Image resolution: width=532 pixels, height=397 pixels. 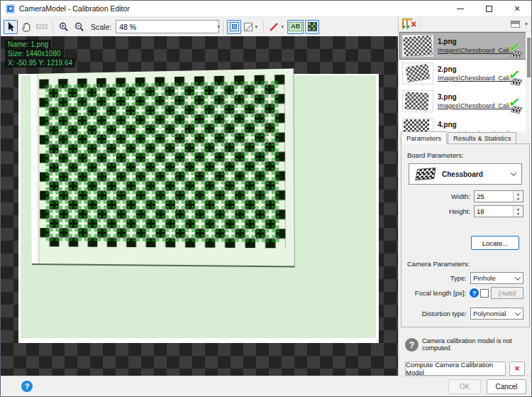 I want to click on compute-model-button: Compute Camera Calibration Model, so click(x=455, y=369).